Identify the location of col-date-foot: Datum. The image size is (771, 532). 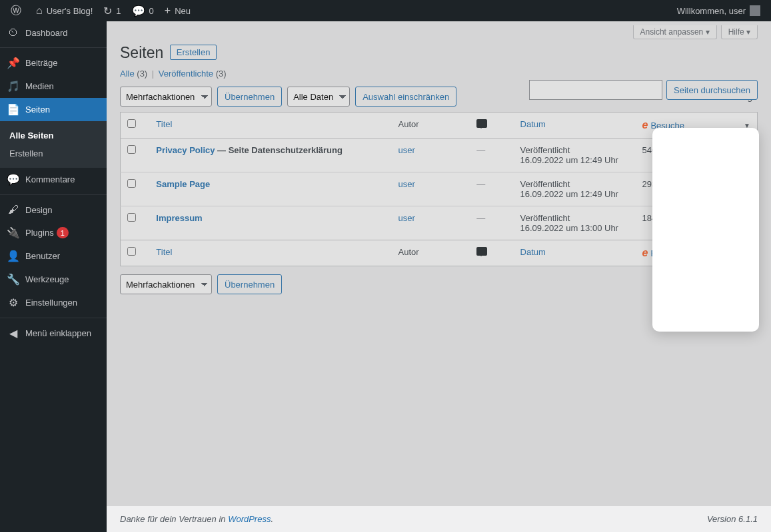
(533, 252).